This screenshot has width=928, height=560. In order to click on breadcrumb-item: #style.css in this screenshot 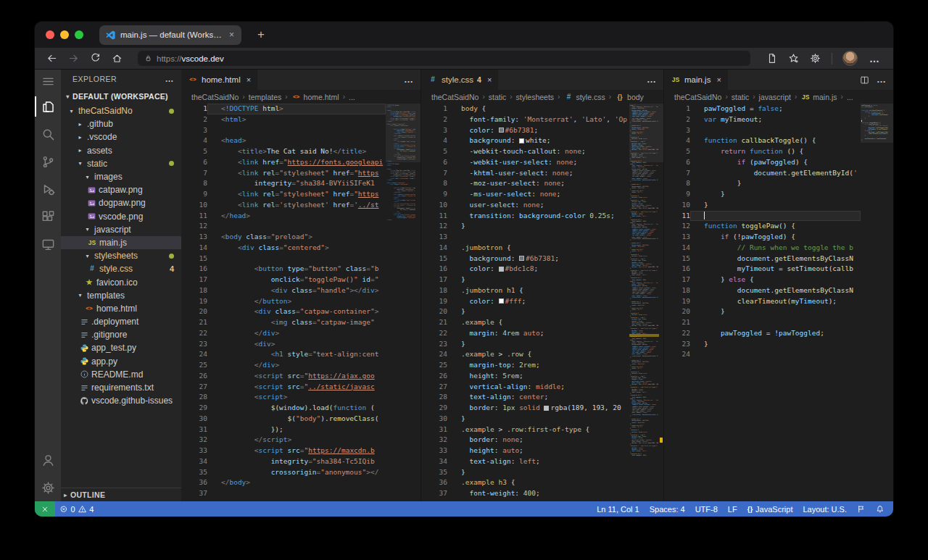, I will do `click(584, 97)`.